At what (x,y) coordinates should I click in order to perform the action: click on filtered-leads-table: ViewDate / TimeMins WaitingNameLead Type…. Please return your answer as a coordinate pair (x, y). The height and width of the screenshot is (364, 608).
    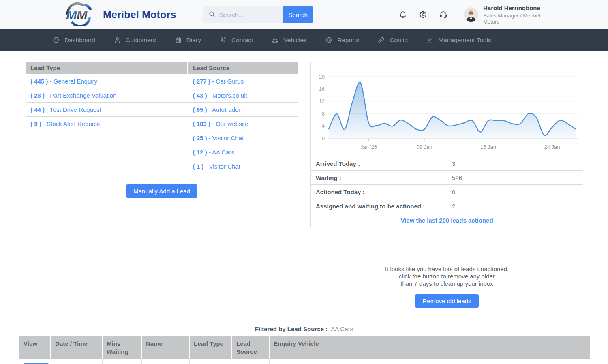
    Looking at the image, I should click on (305, 350).